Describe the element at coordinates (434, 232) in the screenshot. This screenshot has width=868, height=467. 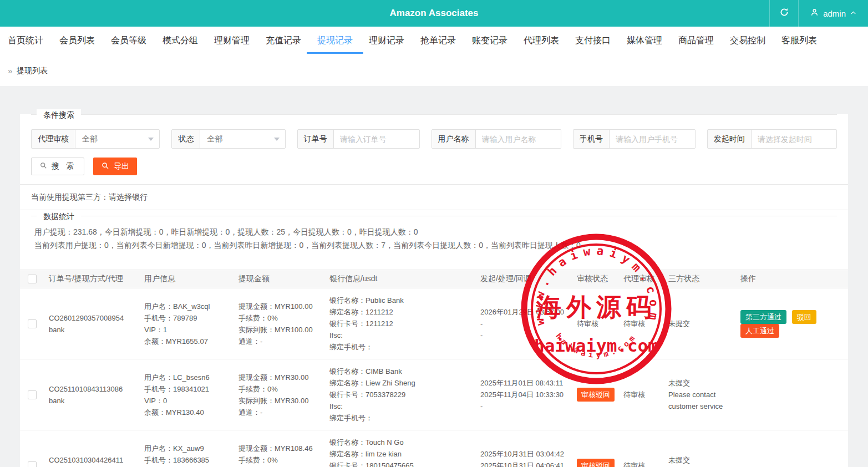
I see `stats-line-1: 用户提现：231.68，今日新增提现：0，昨日新增提现：0，提现人数：25，今日…` at that location.